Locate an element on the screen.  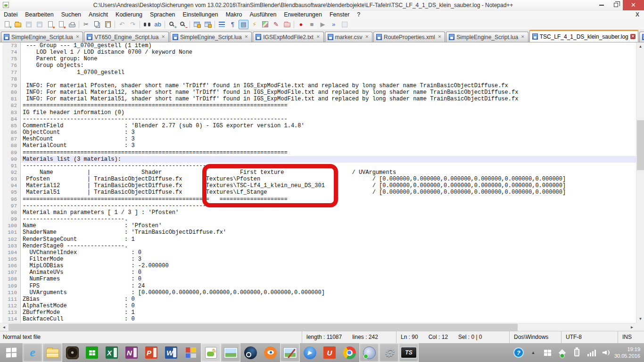
taskbar-item-steam is located at coordinates (250, 353).